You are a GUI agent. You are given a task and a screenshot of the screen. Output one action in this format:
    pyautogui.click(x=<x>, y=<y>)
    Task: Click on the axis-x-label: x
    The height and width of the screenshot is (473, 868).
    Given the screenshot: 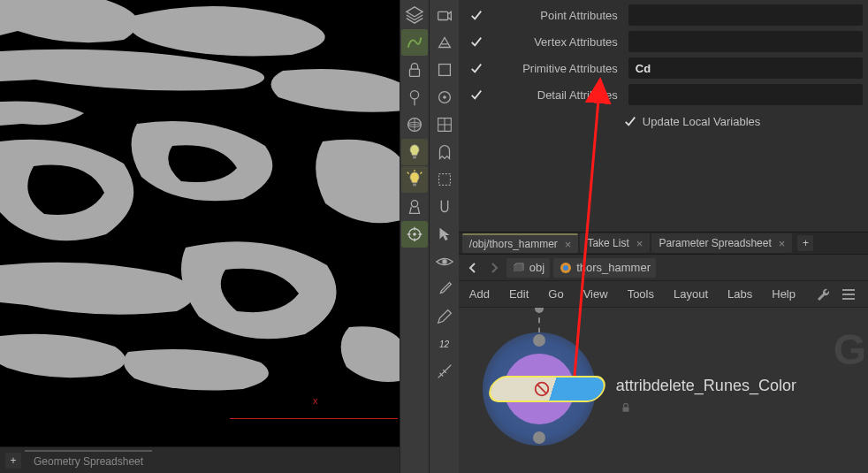 What is the action you would take?
    pyautogui.click(x=316, y=401)
    